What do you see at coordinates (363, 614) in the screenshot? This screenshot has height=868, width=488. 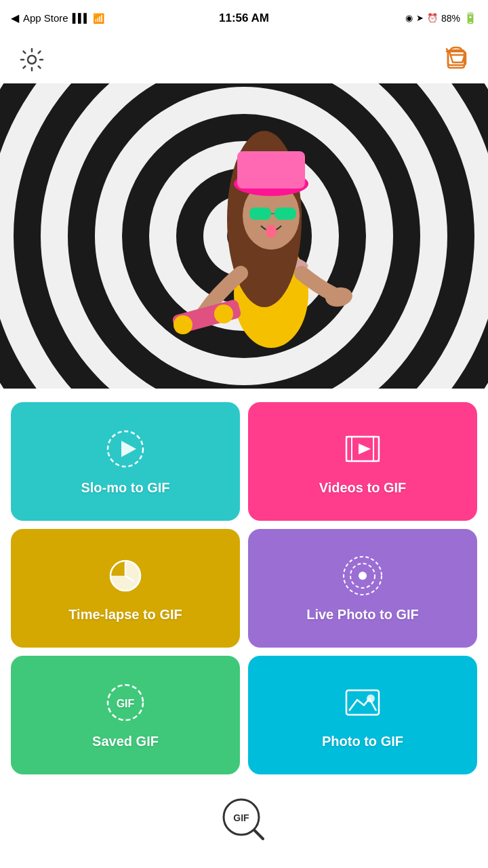 I see `livephoto-label: Live Photo to GIF` at bounding box center [363, 614].